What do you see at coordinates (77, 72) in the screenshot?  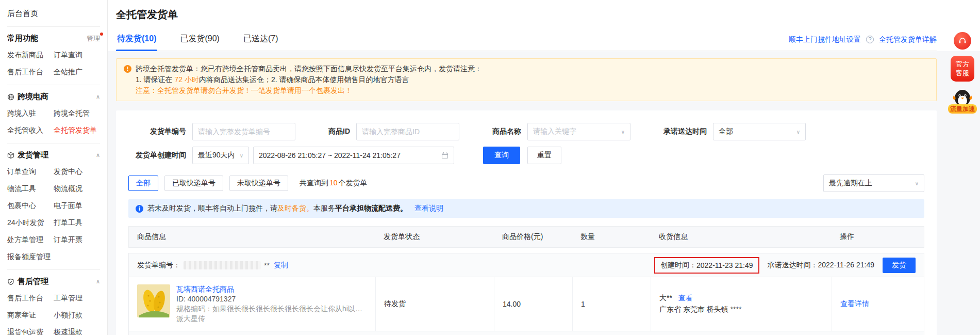 I see `sidebar-item: 全站推广` at bounding box center [77, 72].